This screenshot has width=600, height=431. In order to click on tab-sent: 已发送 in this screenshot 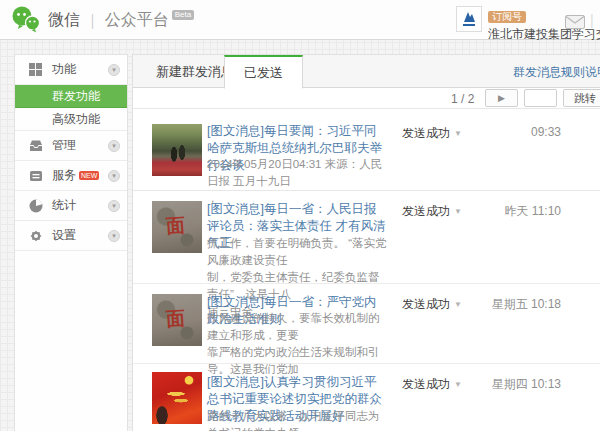, I will do `click(264, 72)`.